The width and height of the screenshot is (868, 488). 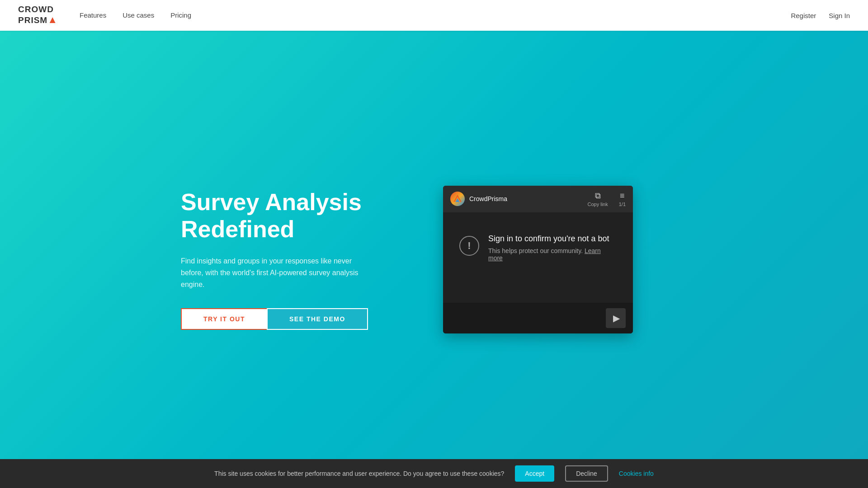 What do you see at coordinates (434, 15) in the screenshot?
I see `header: CROWD PRISM▲ Features Use cases Pricing …` at bounding box center [434, 15].